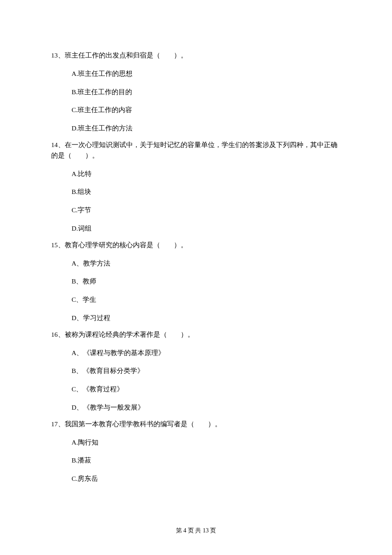 The image size is (392, 555). What do you see at coordinates (206, 353) in the screenshot?
I see `option-a: A、《课程与教学的基本原理》` at bounding box center [206, 353].